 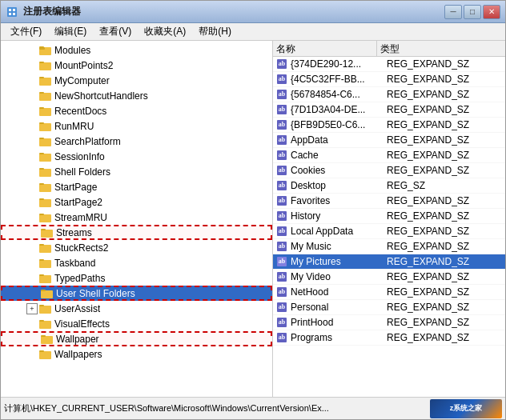 What do you see at coordinates (389, 155) in the screenshot?
I see `reg-row-6: ab Cache REG_EXPAND_SZ` at bounding box center [389, 155].